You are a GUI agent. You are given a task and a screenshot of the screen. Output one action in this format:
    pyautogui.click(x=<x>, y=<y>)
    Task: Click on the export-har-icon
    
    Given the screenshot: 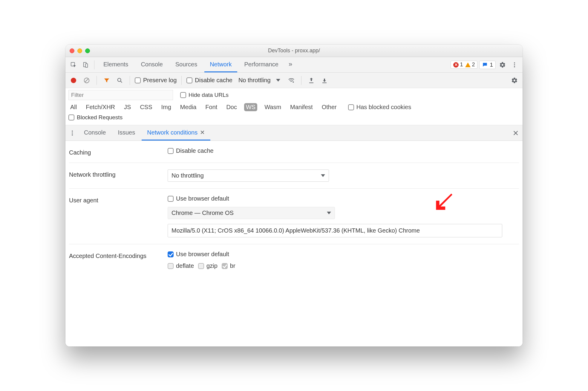 What is the action you would take?
    pyautogui.click(x=324, y=80)
    